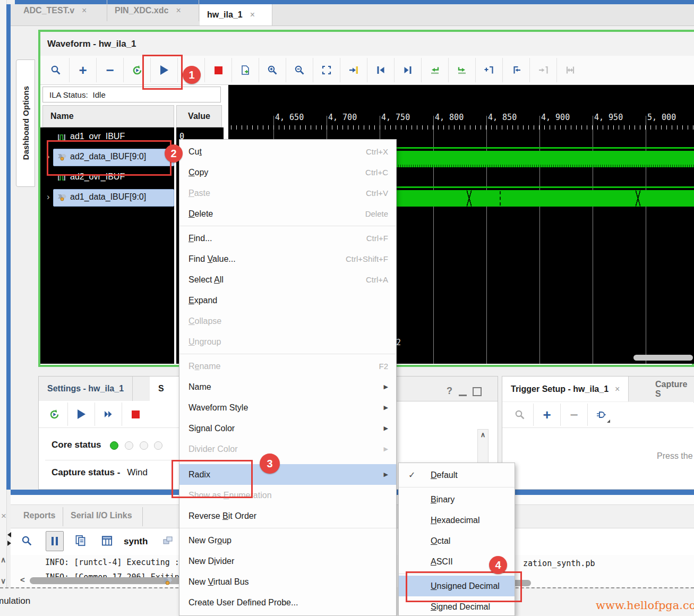  Describe the element at coordinates (82, 414) in the screenshot. I see `run-trigger-icon` at that location.